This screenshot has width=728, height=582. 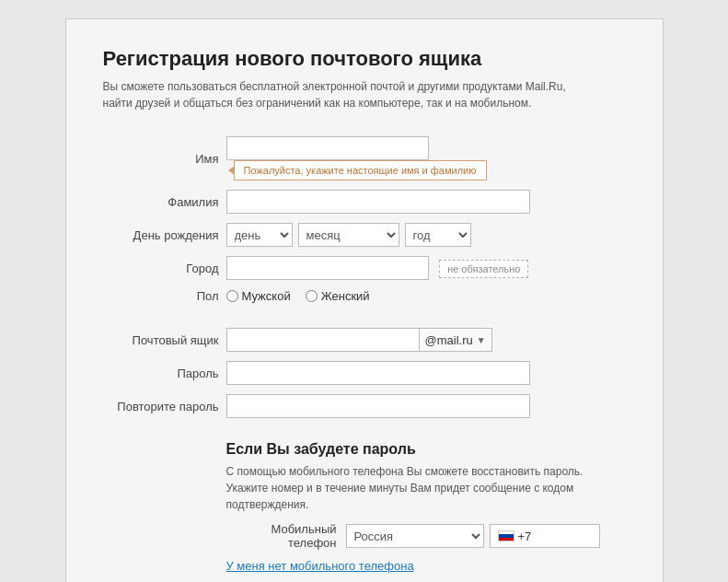 I want to click on russia-flag-icon, so click(x=506, y=536).